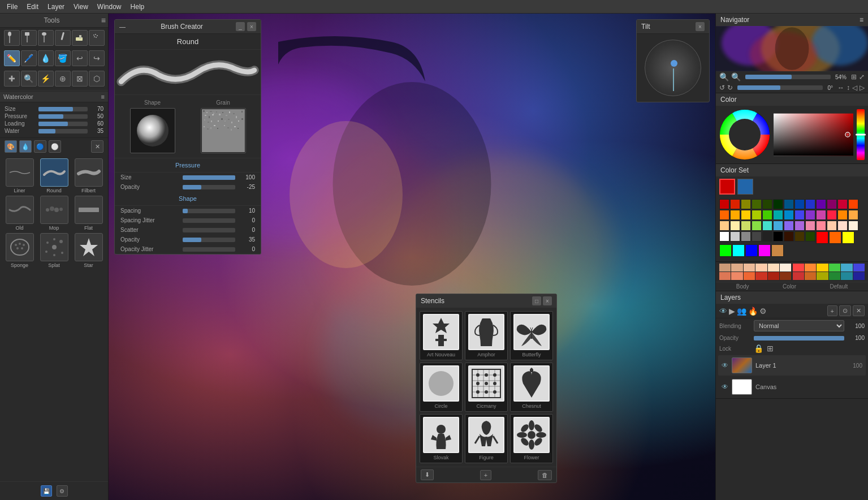  I want to click on stencil-art-nouveau: Art Nouveau, so click(441, 336).